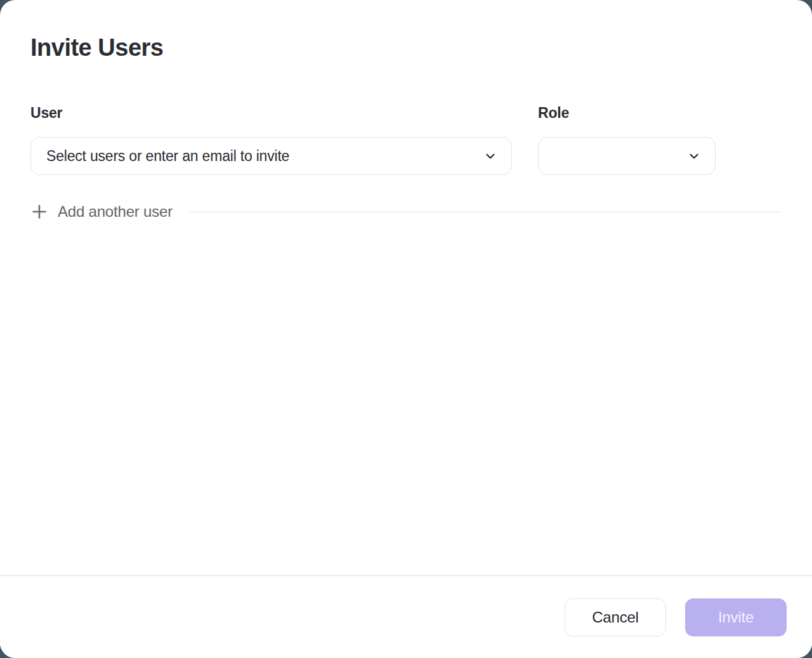  Describe the element at coordinates (167, 156) in the screenshot. I see `user-select-placeholder: Select users or enter an email to invite` at that location.